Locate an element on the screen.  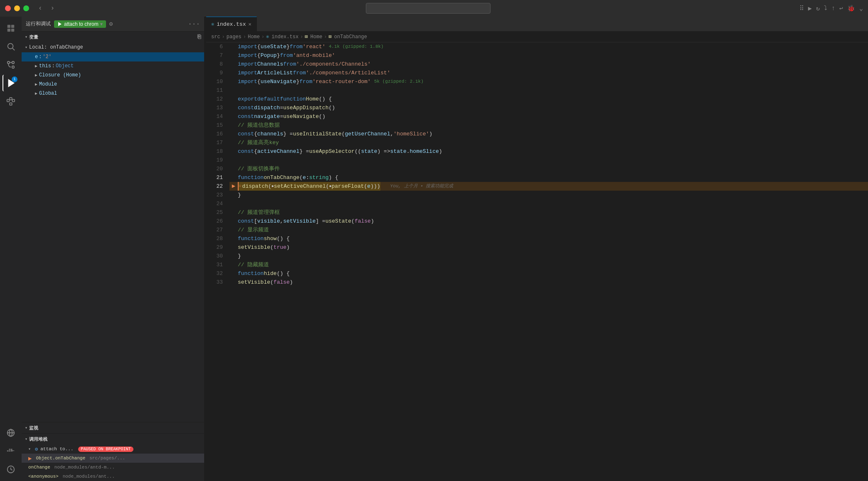
titlebar-center is located at coordinates (428, 8).